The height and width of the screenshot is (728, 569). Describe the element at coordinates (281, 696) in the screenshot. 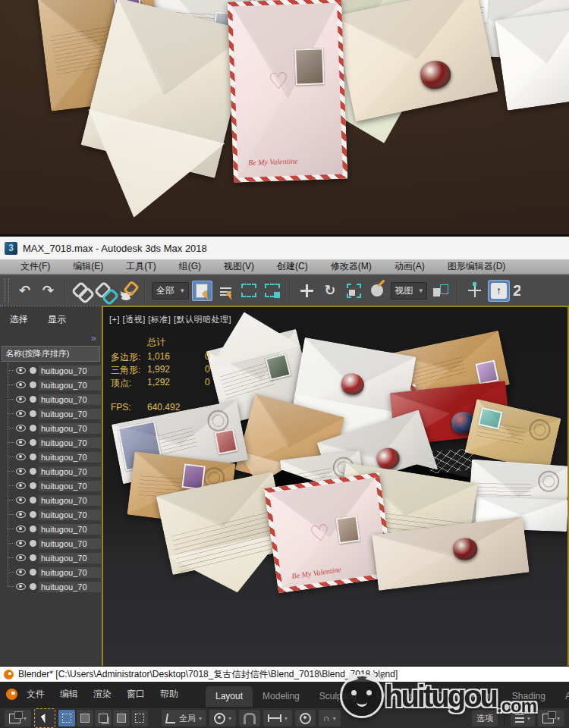

I see `workspace-tab-modeling: Modeling` at that location.